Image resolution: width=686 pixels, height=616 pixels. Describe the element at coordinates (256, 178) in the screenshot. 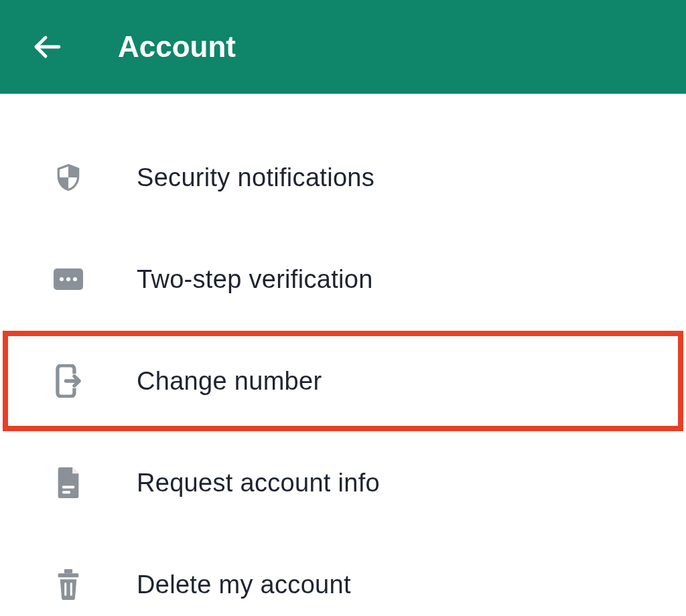

I see `settings-item-label: Security notifications` at that location.